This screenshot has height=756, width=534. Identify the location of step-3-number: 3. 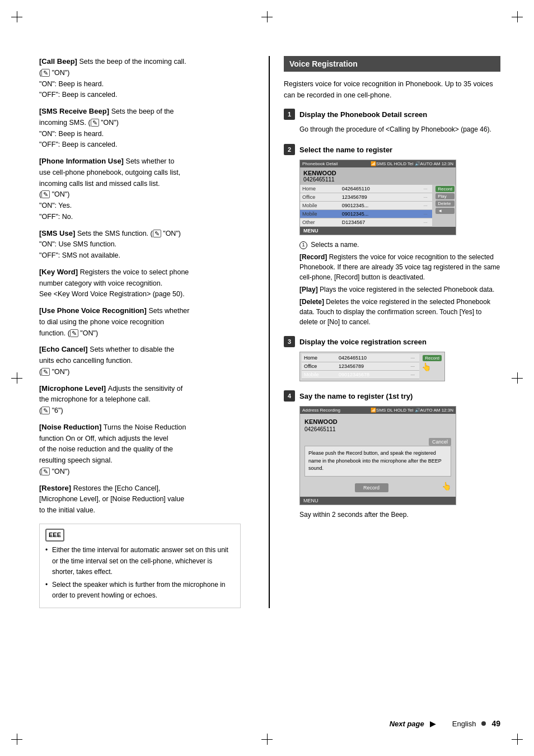
(289, 342).